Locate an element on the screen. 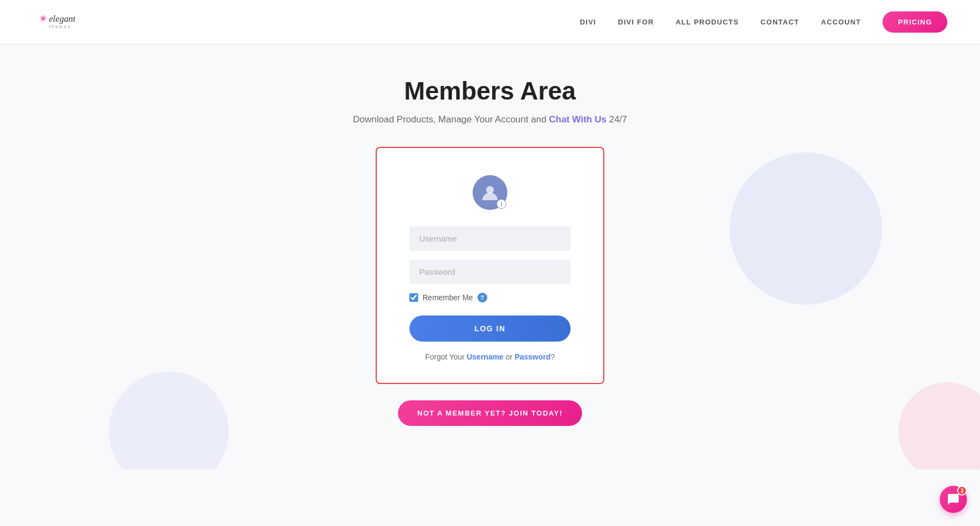 Image resolution: width=980 pixels, height=526 pixels. forgot-password-link: Password is located at coordinates (532, 357).